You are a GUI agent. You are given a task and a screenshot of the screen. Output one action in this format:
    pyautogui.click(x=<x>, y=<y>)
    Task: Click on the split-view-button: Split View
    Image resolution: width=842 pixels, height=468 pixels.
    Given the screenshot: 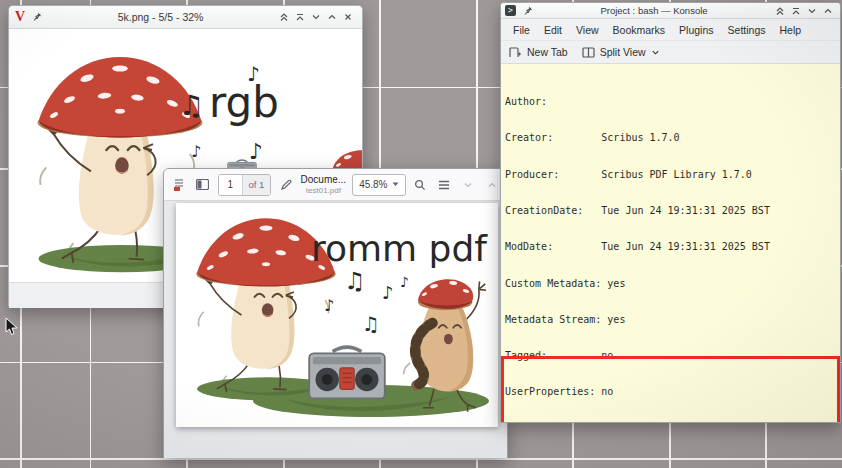 What is the action you would take?
    pyautogui.click(x=621, y=52)
    